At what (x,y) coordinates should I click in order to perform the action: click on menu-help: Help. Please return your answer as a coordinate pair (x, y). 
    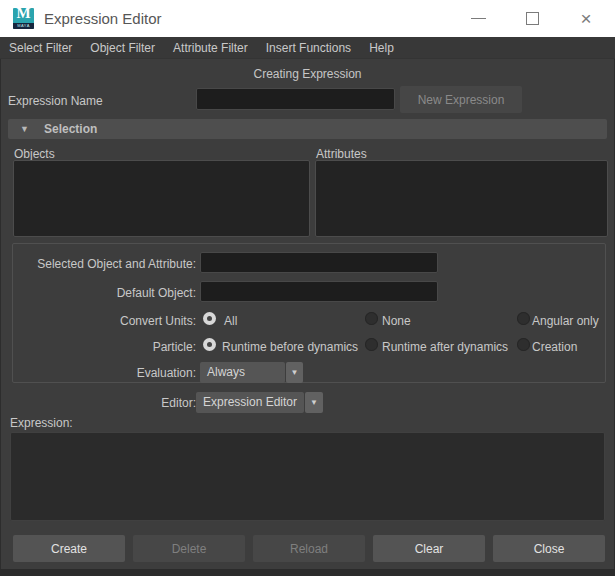
    Looking at the image, I should click on (382, 48).